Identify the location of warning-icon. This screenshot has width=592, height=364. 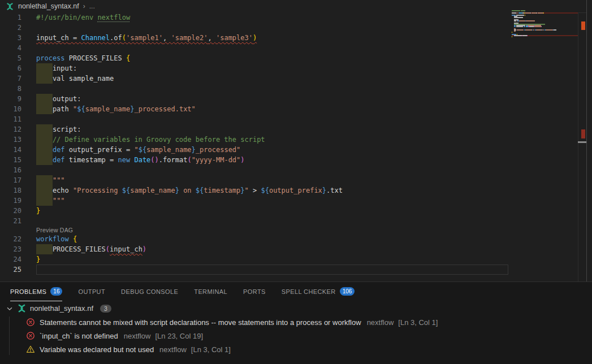
(31, 349).